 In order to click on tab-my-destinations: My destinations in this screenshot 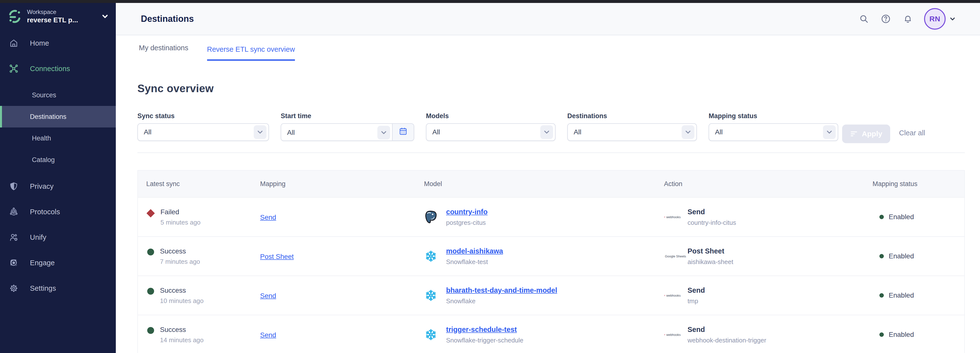, I will do `click(164, 52)`.